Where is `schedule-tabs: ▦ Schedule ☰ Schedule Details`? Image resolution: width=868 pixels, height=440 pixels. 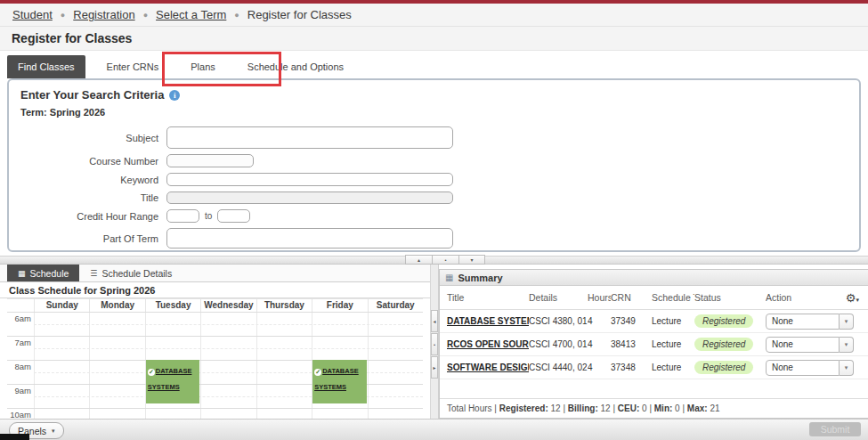
schedule-tabs: ▦ Schedule ☰ Schedule Details is located at coordinates (215, 273).